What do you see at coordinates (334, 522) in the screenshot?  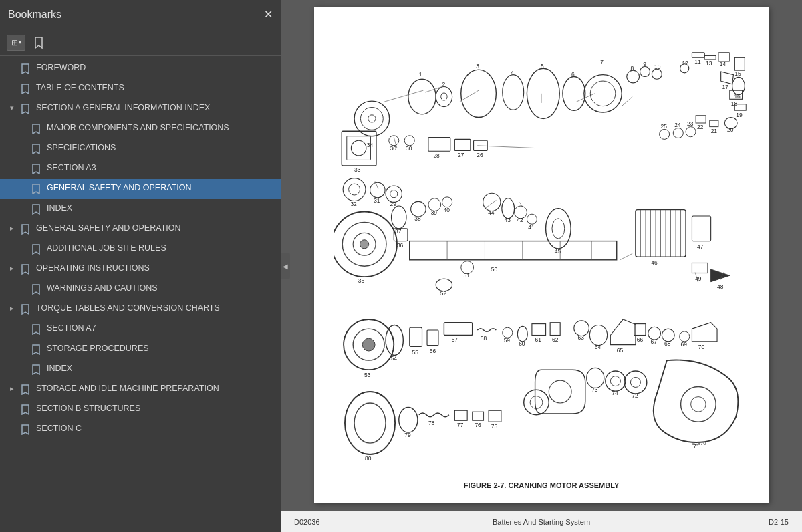 I see `footer-doc-id: D02036` at bounding box center [334, 522].